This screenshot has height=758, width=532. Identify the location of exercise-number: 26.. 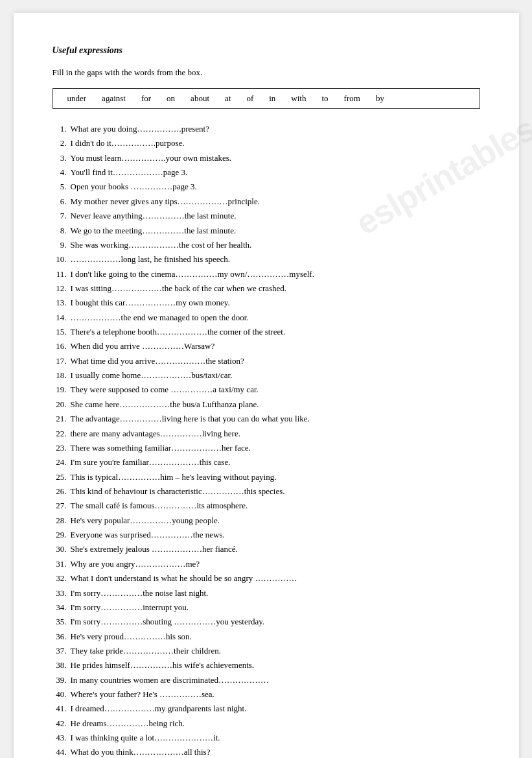
(62, 492).